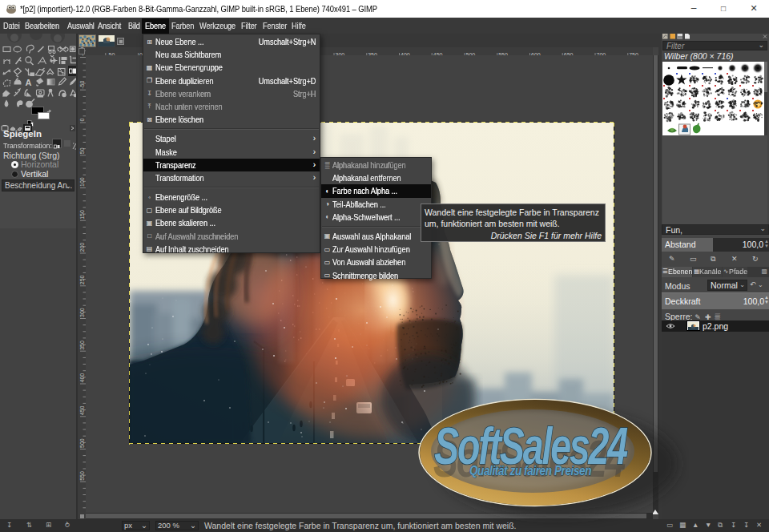 The height and width of the screenshot is (532, 769). What do you see at coordinates (82, 151) in the screenshot?
I see `svg-text: 50` at bounding box center [82, 151].